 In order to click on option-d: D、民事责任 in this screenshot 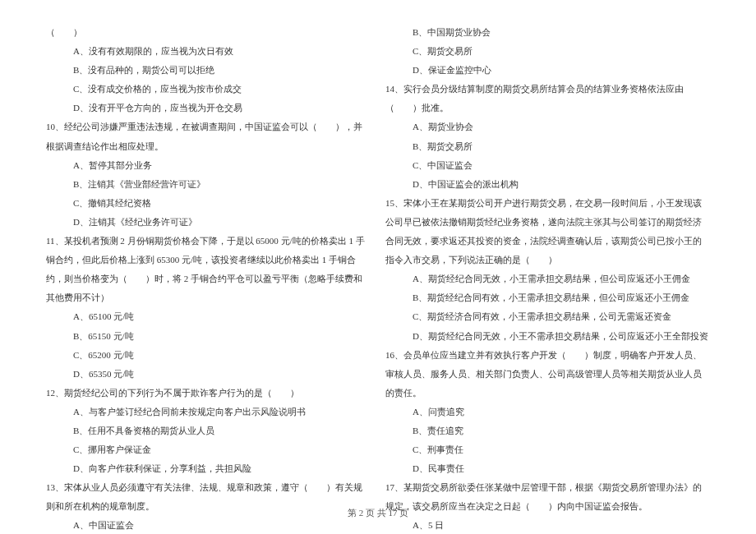, I will do `click(547, 468)`.